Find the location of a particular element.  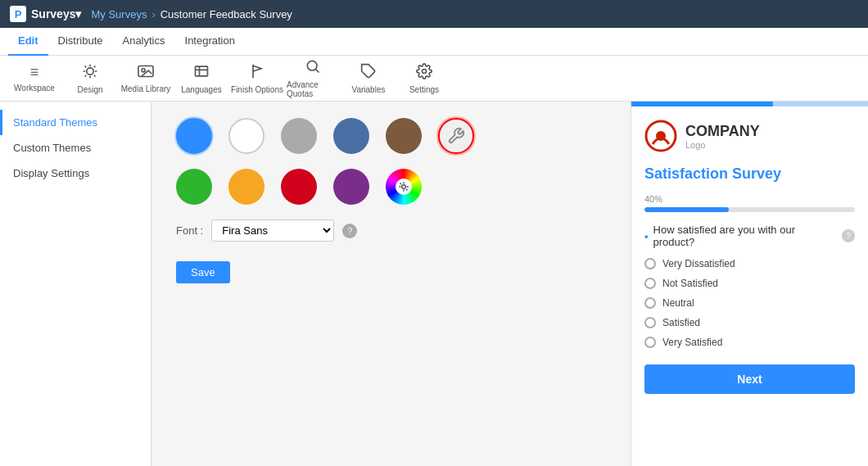

color-red is located at coordinates (299, 187).